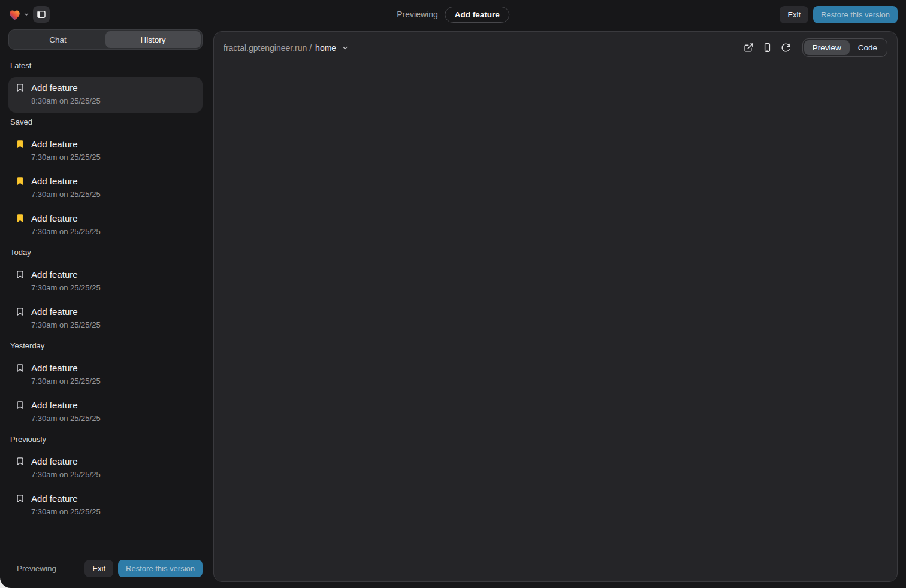 Image resolution: width=906 pixels, height=588 pixels. I want to click on history-section: SavedAdd feature7:30am on 25/25/25Add fe…, so click(105, 180).